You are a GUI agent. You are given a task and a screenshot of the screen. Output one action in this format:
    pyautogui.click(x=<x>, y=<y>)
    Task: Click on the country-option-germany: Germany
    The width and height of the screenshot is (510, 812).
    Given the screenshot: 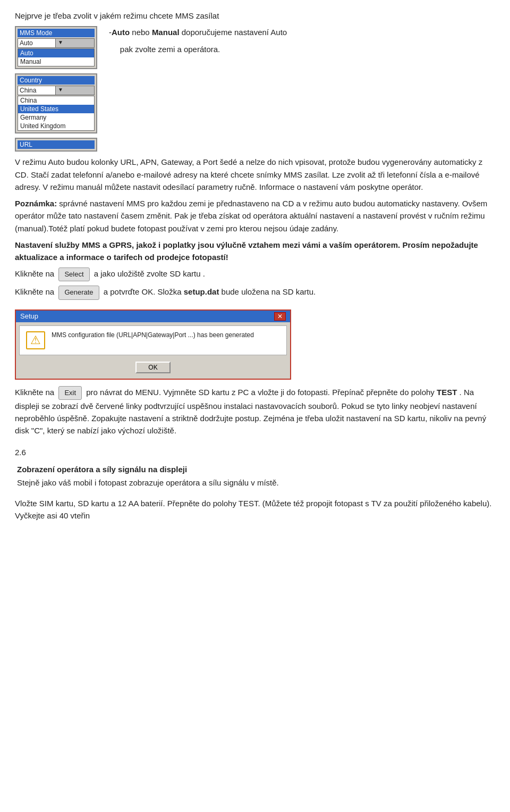 What is the action you would take?
    pyautogui.click(x=56, y=118)
    